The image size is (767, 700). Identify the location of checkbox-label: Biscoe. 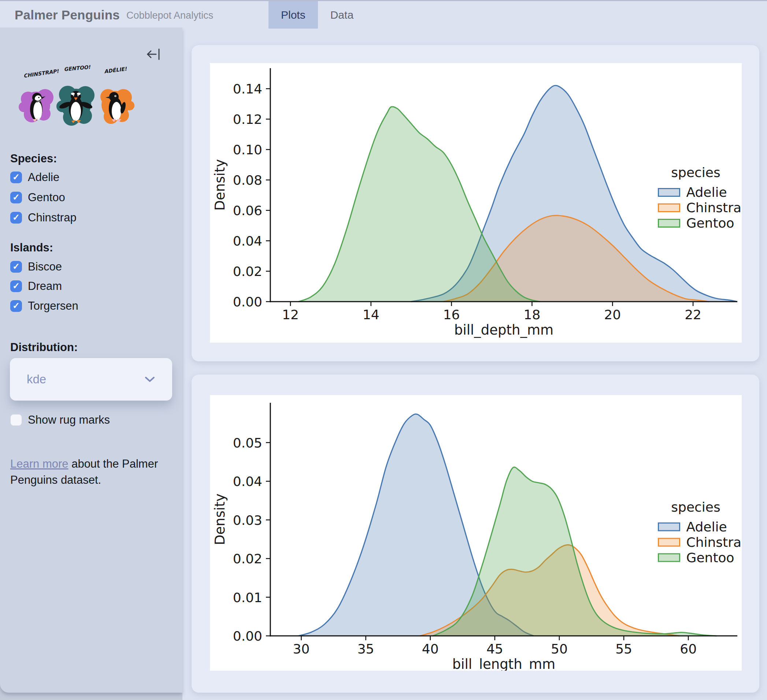
(45, 267).